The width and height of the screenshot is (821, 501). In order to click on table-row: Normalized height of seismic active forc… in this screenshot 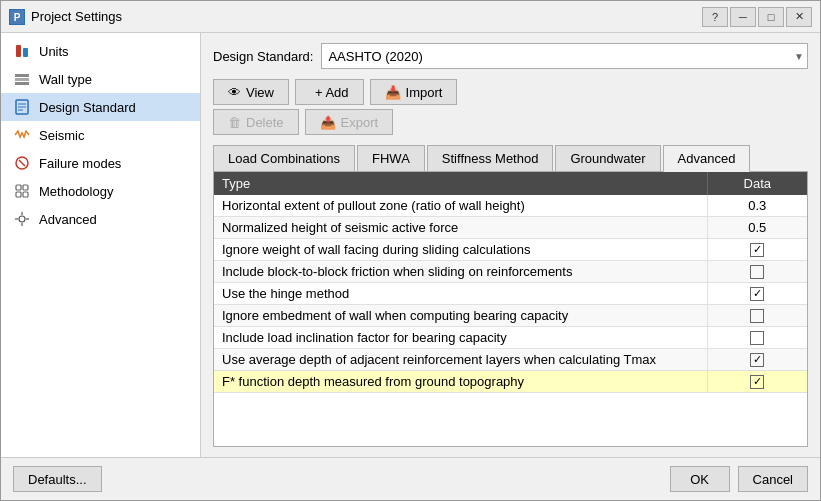, I will do `click(510, 228)`.